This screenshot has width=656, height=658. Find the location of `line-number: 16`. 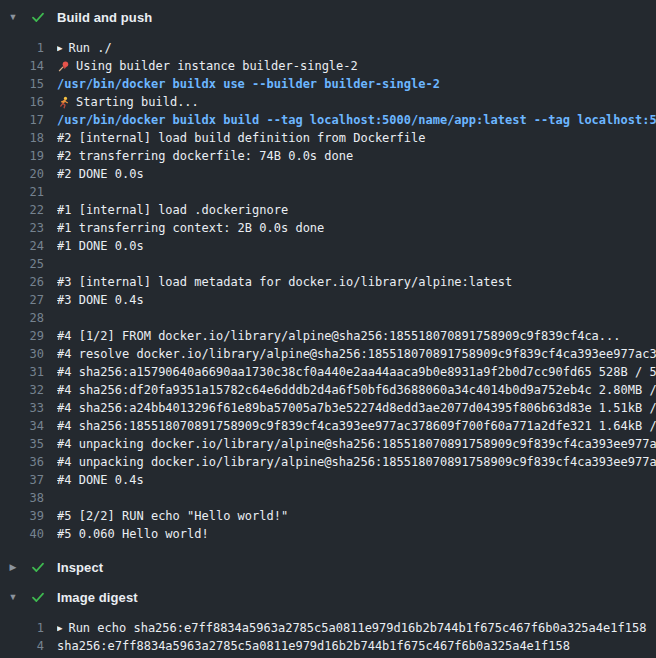

line-number: 16 is located at coordinates (22, 102).